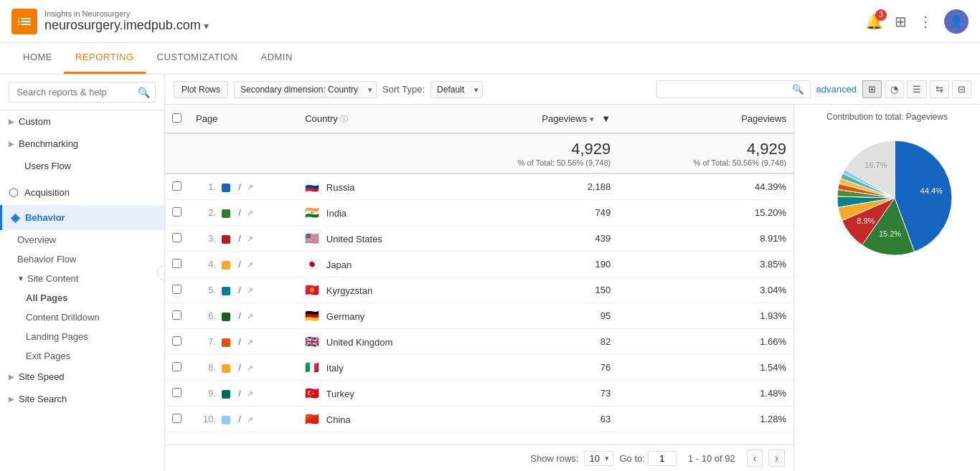 This screenshot has width=980, height=471. Describe the element at coordinates (82, 122) in the screenshot. I see `sidebar-item-custom: ▶ Custom` at that location.